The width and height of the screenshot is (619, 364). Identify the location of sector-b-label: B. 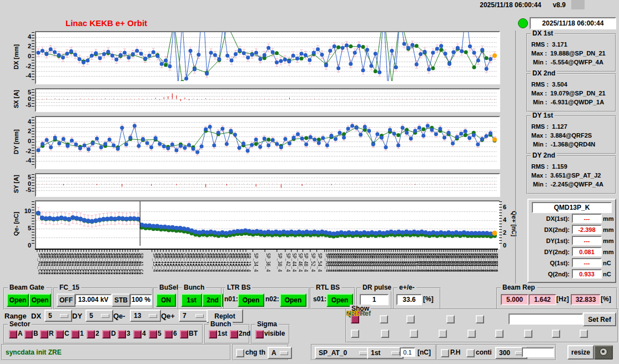
(36, 333).